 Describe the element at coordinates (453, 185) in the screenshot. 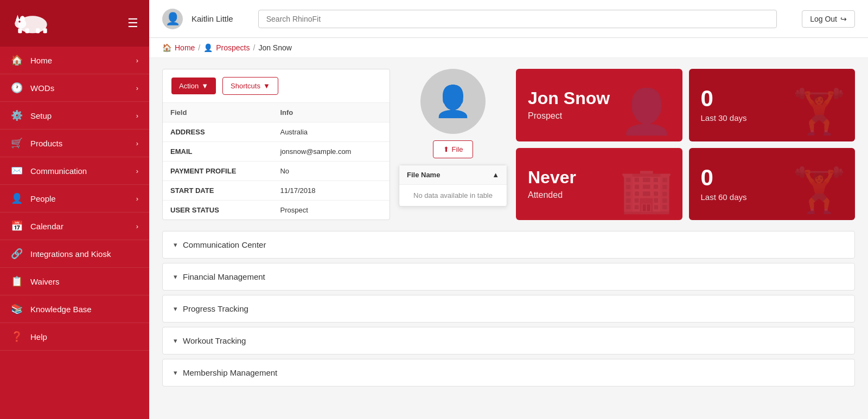

I see `file-dropdown: File Name ▲ No data available in table` at that location.